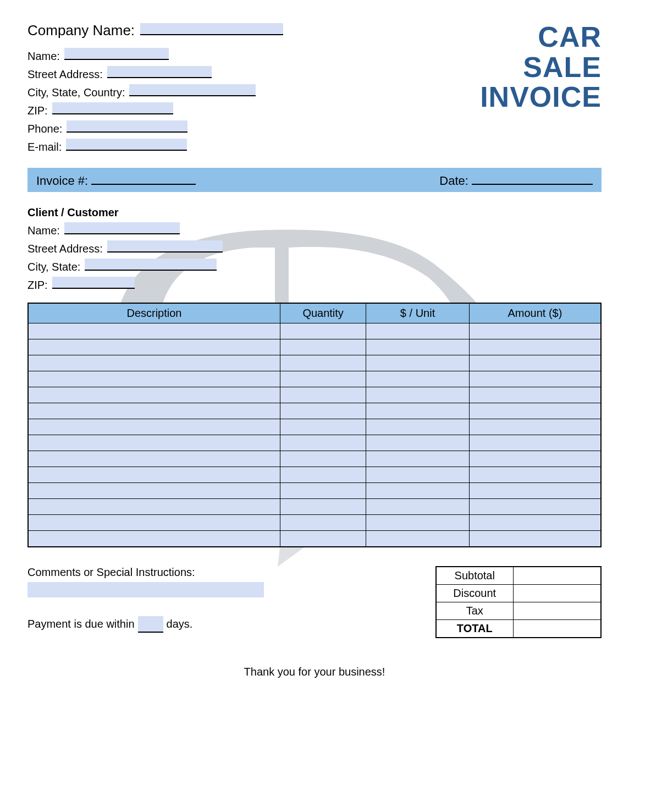 This screenshot has height=812, width=662. Describe the element at coordinates (180, 624) in the screenshot. I see `payment-terms-suffix: days.` at that location.